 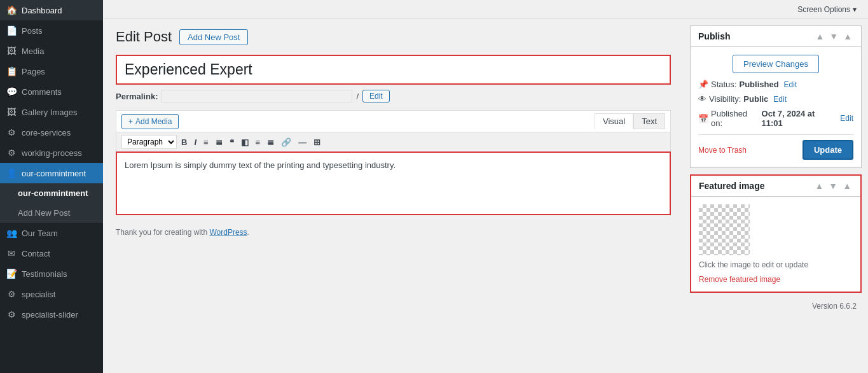 What do you see at coordinates (184, 143) in the screenshot?
I see `bold-button: B` at bounding box center [184, 143].